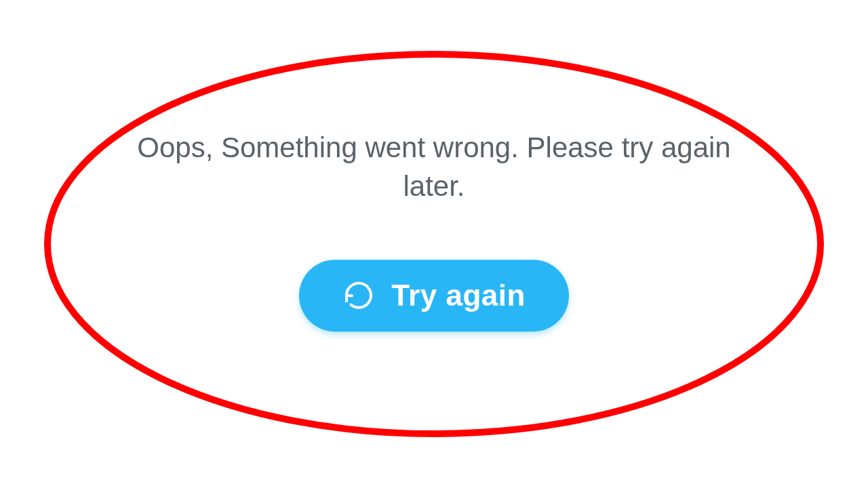  What do you see at coordinates (359, 296) in the screenshot?
I see `refresh-icon` at bounding box center [359, 296].